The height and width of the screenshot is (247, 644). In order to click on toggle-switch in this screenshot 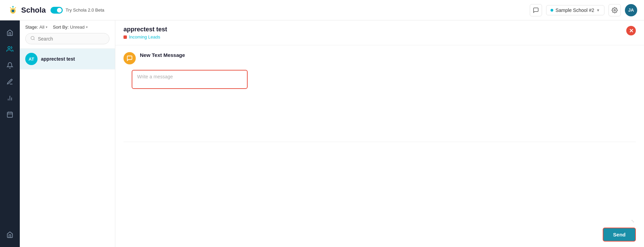, I will do `click(57, 10)`.